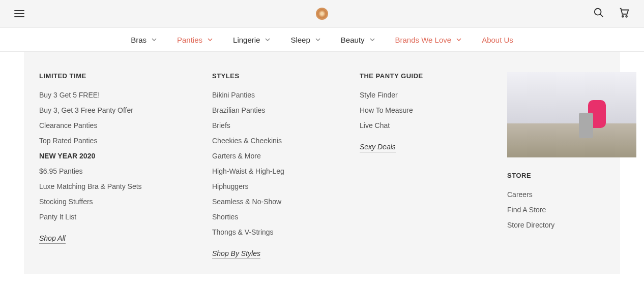 This screenshot has width=644, height=291. I want to click on mega-link: Careers, so click(572, 195).